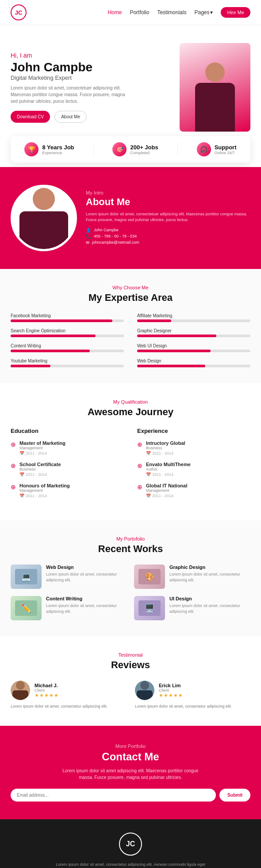  Describe the element at coordinates (130, 773) in the screenshot. I see `contact-section: More Portfolio Contact Me Lorem ipsum do…` at that location.